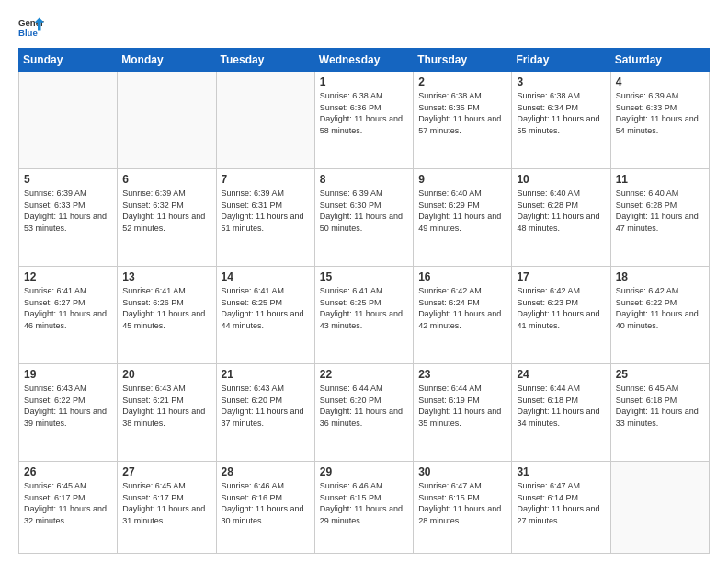 The height and width of the screenshot is (563, 728). Describe the element at coordinates (31, 28) in the screenshot. I see `logo: General Blue` at that location.